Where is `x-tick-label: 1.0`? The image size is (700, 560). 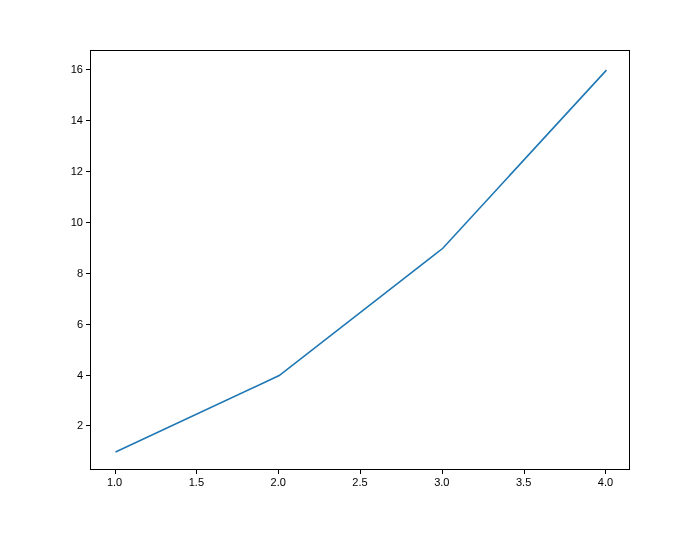
x-tick-label: 1.0 is located at coordinates (114, 482).